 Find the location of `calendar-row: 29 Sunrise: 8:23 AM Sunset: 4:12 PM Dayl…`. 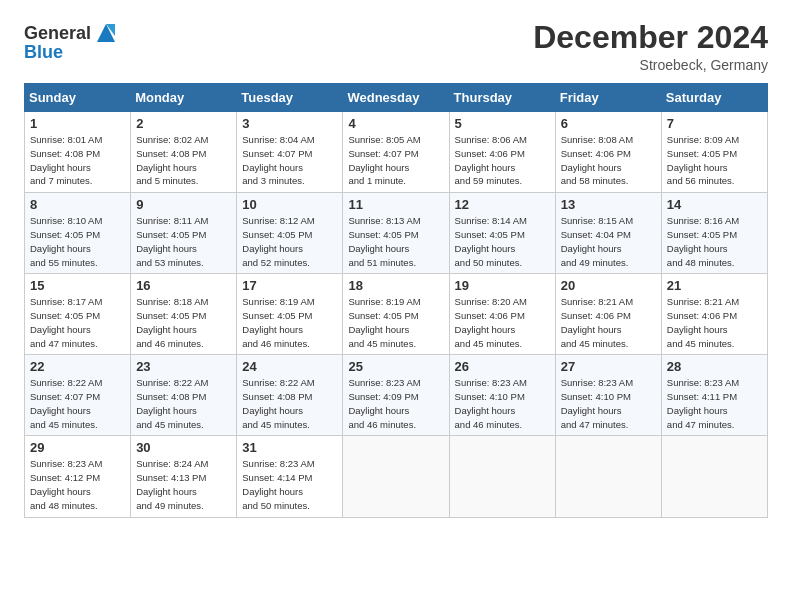

calendar-row: 29 Sunrise: 8:23 AM Sunset: 4:12 PM Dayl… is located at coordinates (396, 476).